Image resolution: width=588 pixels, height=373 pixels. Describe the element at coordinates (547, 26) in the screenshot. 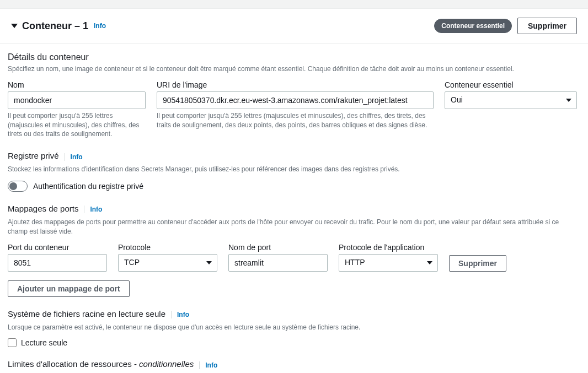

I see `delete-container-button: Supprimer` at that location.